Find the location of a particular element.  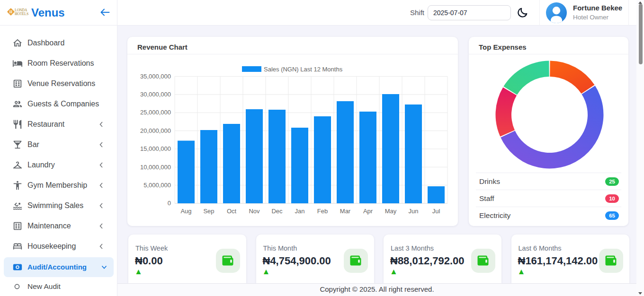

svg-text: May is located at coordinates (391, 211).